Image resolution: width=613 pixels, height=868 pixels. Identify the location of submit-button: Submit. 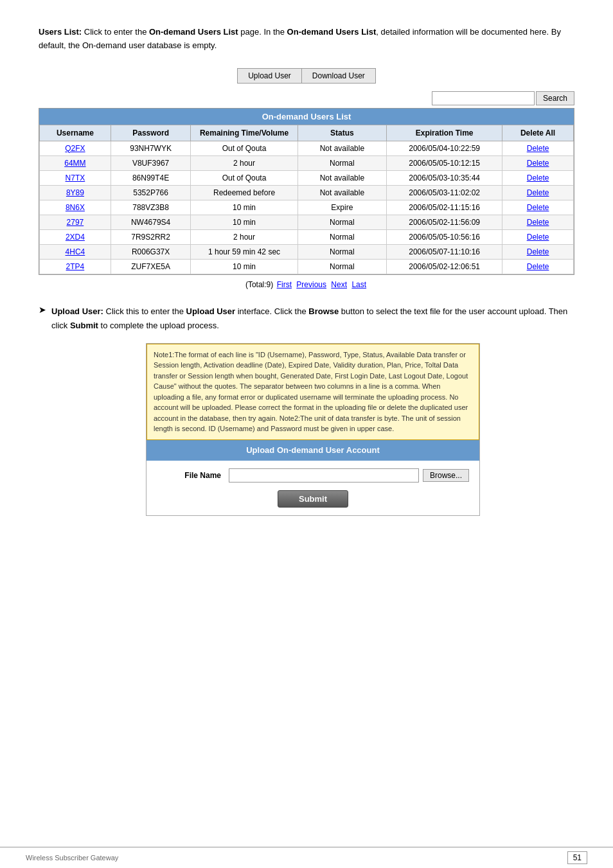
(313, 499).